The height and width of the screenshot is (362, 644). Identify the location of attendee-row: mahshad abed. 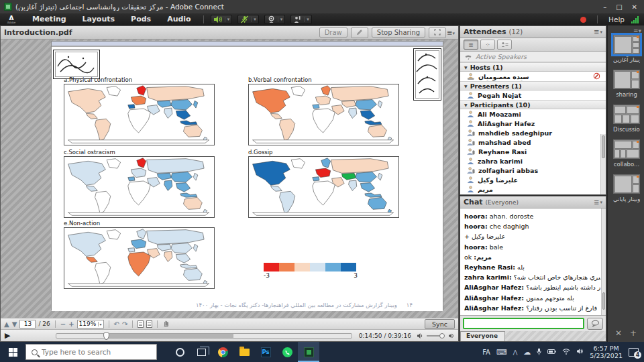
(533, 142).